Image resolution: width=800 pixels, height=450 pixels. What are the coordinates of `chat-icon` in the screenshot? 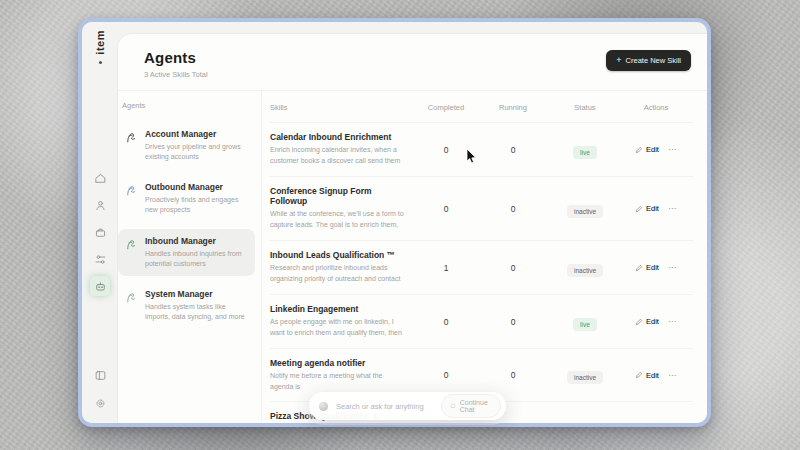 It's located at (453, 406).